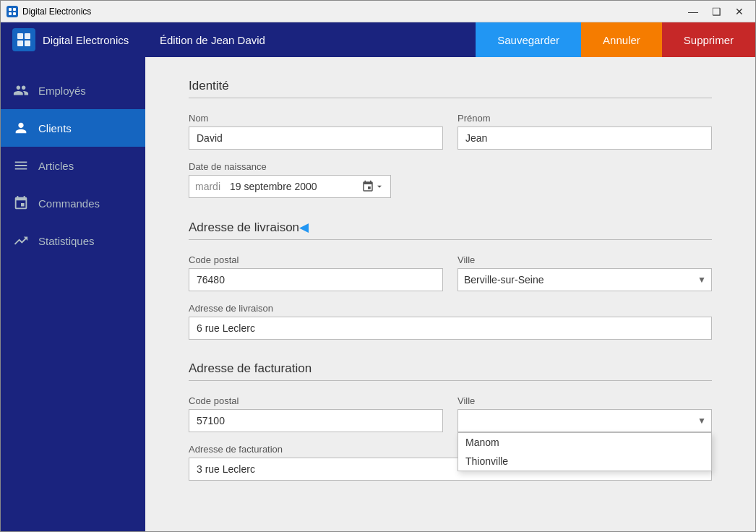 The width and height of the screenshot is (756, 532). What do you see at coordinates (585, 132) in the screenshot?
I see `prenom-group: Prénom` at bounding box center [585, 132].